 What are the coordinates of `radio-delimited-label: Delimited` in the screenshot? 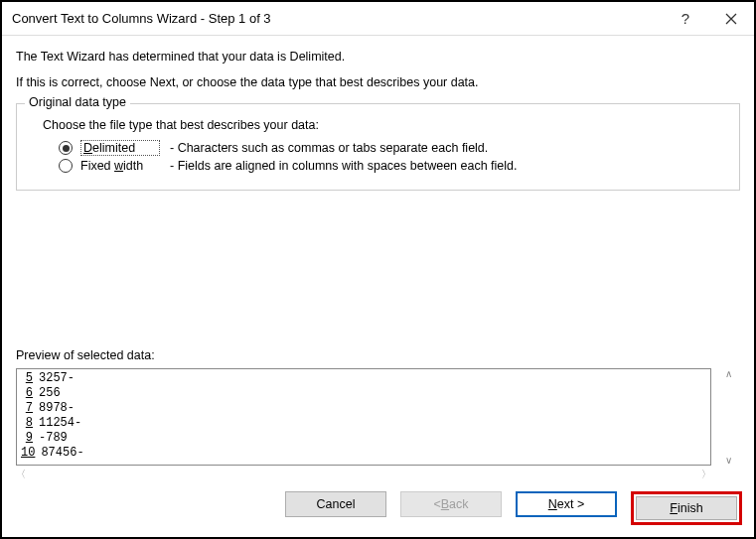 It's located at (120, 148).